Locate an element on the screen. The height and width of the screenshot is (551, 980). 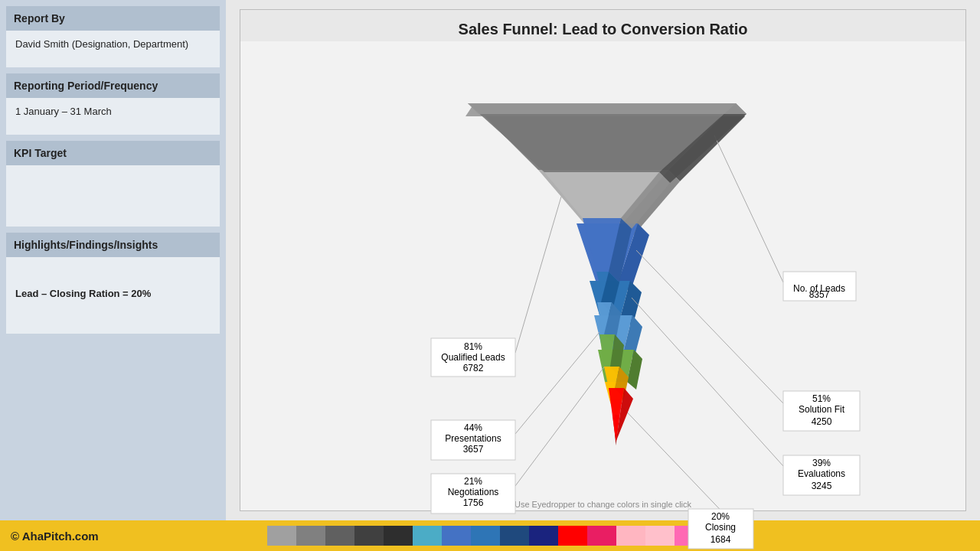
qual-label: Qualified Leads is located at coordinates (473, 357).